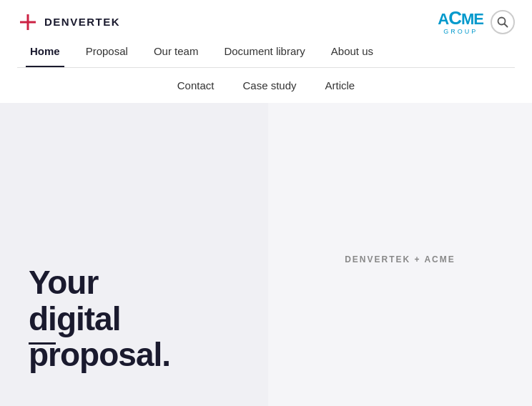 This screenshot has width=532, height=406. Describe the element at coordinates (472, 19) in the screenshot. I see `acme-me: ME` at that location.